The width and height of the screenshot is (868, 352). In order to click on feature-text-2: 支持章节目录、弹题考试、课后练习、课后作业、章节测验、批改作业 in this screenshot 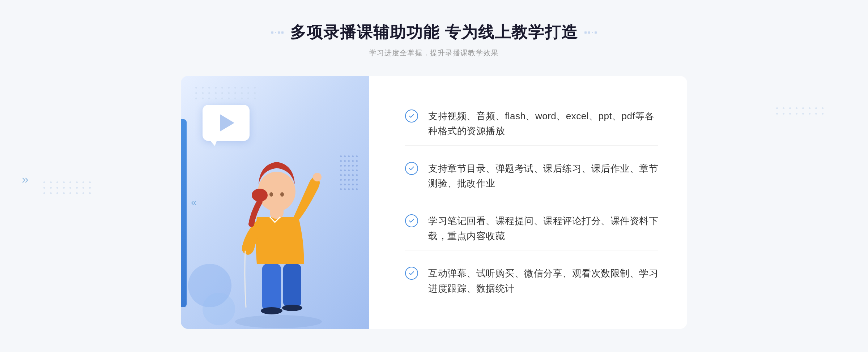, I will do `click(543, 176)`.